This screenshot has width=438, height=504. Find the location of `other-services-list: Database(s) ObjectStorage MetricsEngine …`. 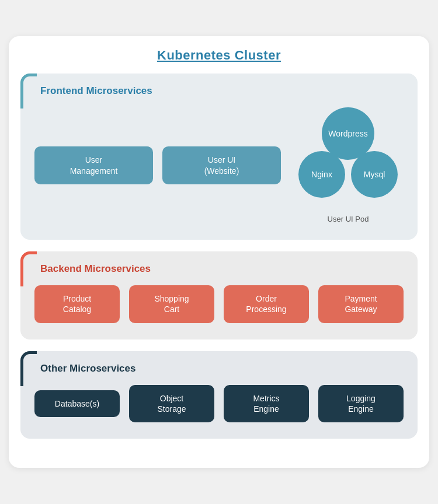

other-services-list: Database(s) ObjectStorage MetricsEngine … is located at coordinates (219, 404).